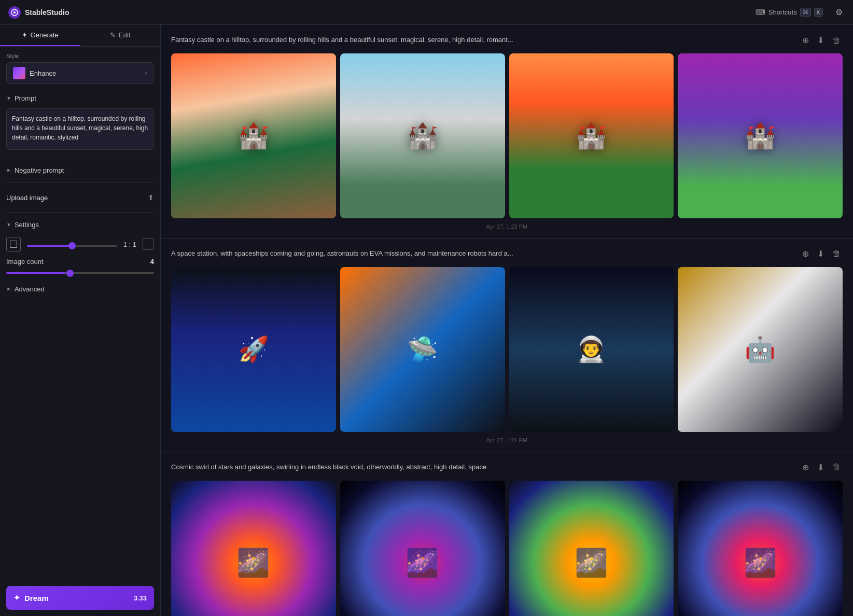  I want to click on ratio-control: 1, so click(80, 244).